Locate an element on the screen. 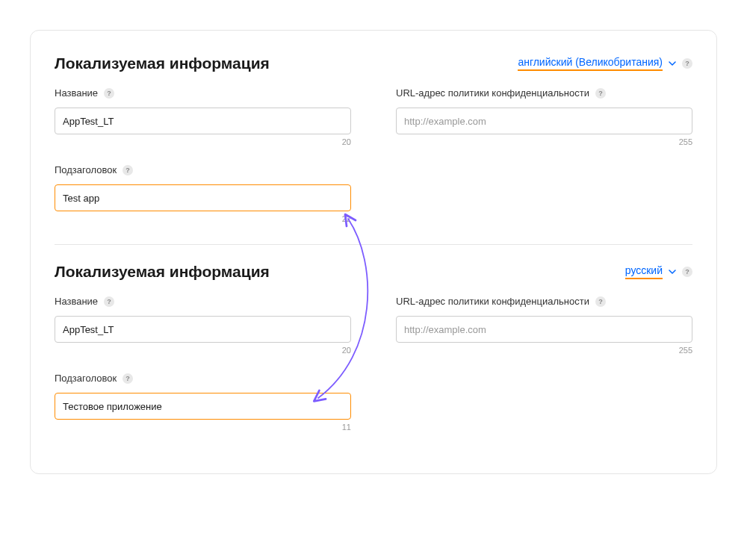 The image size is (747, 560). section-header: Локализуемая информация русский ? is located at coordinates (374, 272).